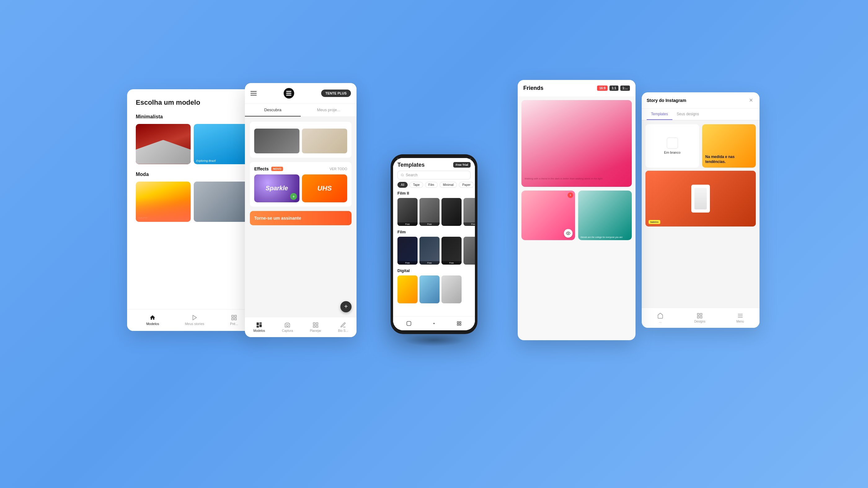 Image resolution: width=868 pixels, height=488 pixels. I want to click on free-label-f1: Free, so click(407, 263).